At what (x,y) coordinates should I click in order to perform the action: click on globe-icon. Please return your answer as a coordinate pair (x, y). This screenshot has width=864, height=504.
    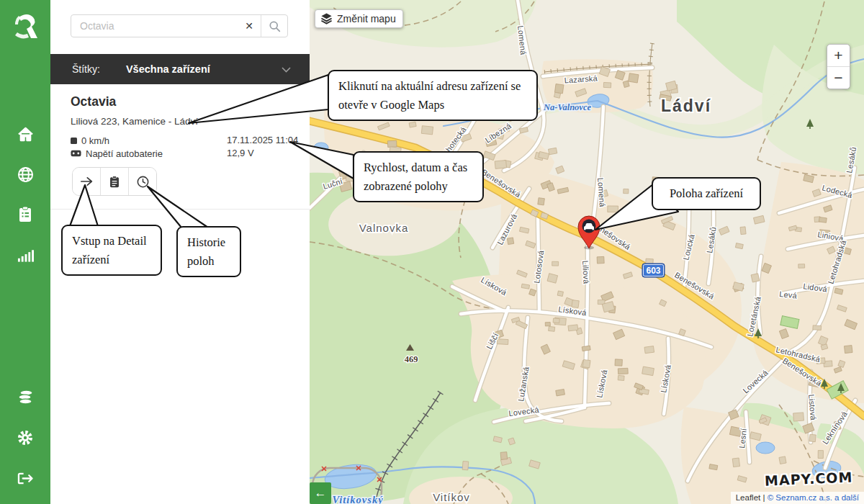
    Looking at the image, I should click on (26, 174).